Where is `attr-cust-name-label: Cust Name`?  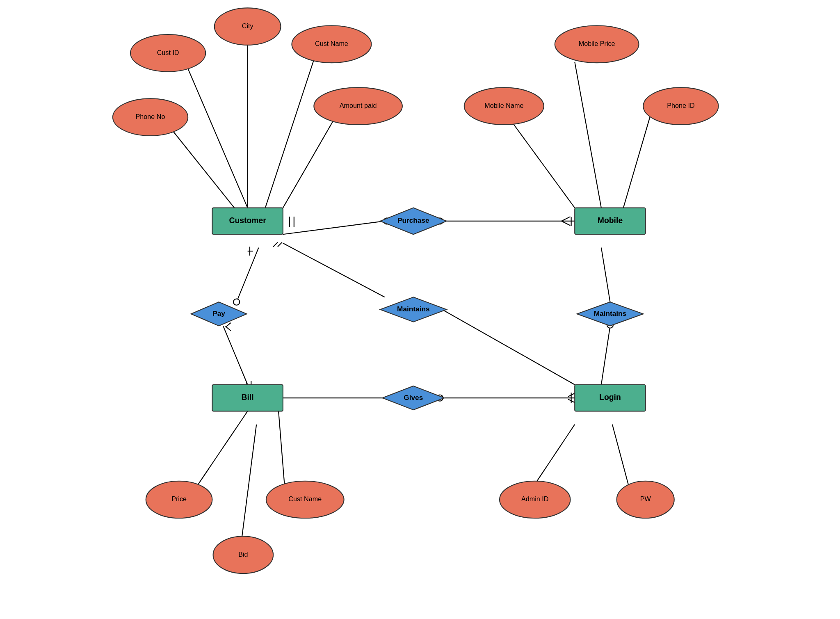 attr-cust-name-label: Cust Name is located at coordinates (331, 43).